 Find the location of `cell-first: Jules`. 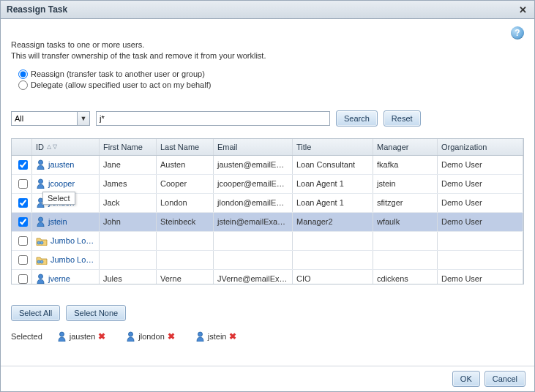

cell-first: Jules is located at coordinates (128, 276).